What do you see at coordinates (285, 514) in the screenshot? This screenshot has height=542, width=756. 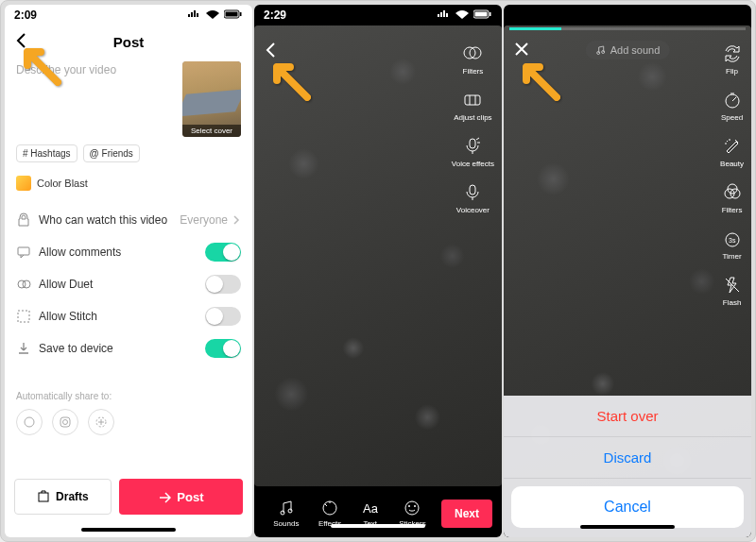 I see `sounds-button: Sounds` at bounding box center [285, 514].